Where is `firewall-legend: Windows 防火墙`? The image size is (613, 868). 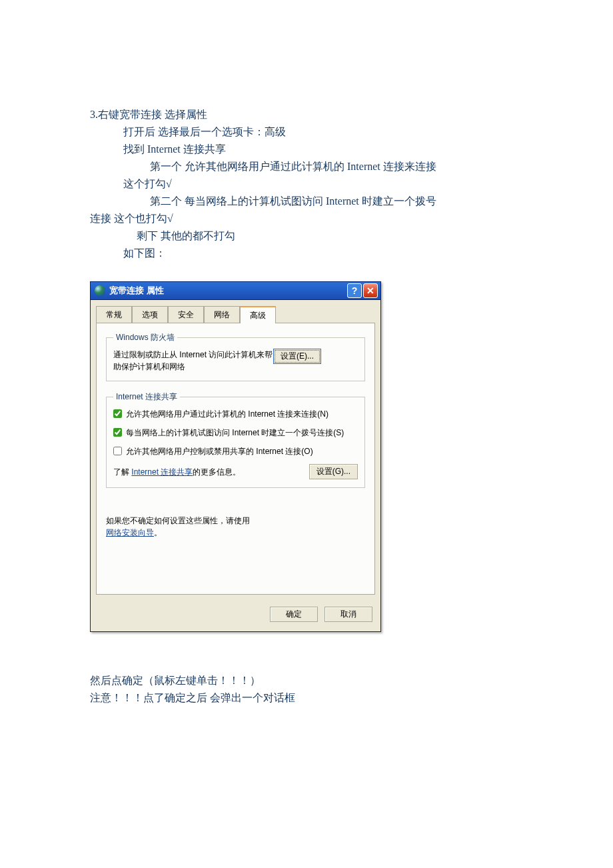
firewall-legend: Windows 防火墙 is located at coordinates (145, 337).